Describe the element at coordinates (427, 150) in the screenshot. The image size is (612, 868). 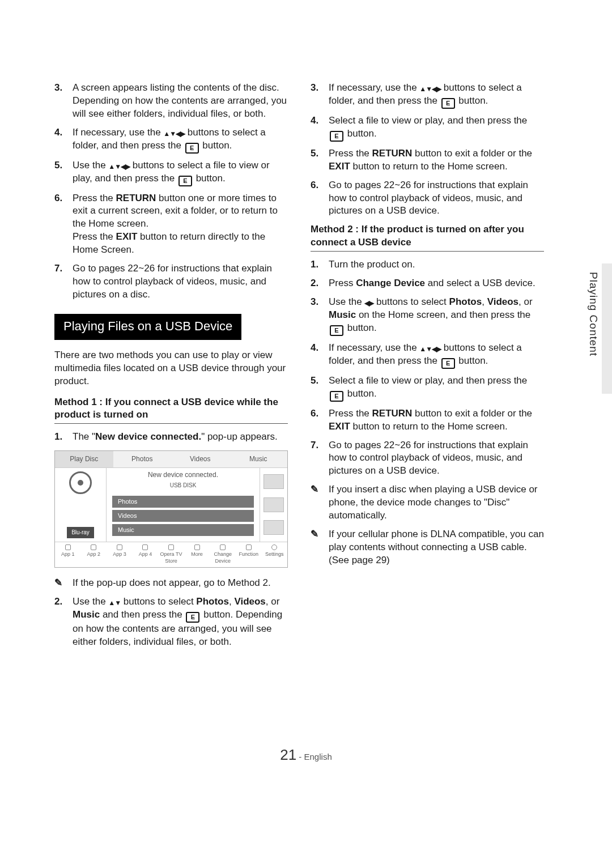
I see `right-steps-continued: 3.If necessary, use the ▲▼◀▶ buttons to …` at that location.